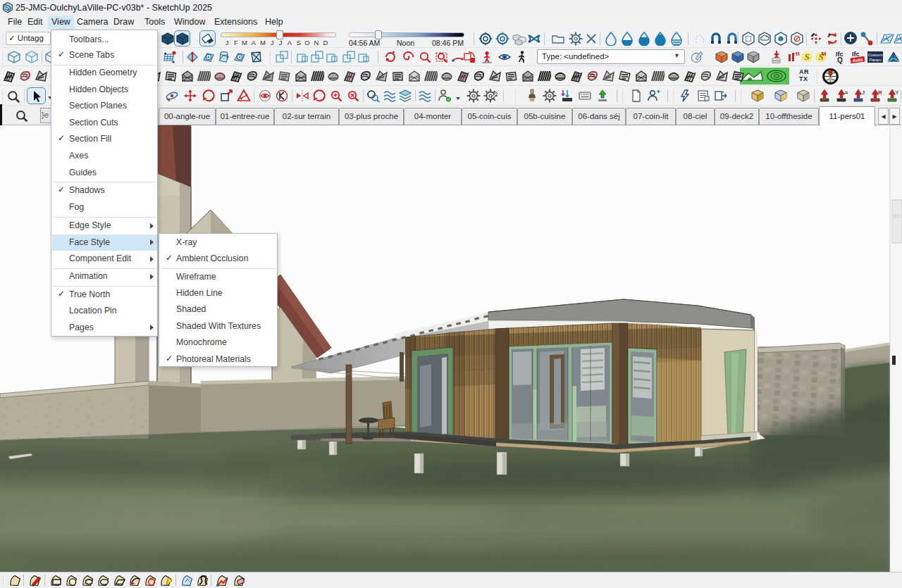 This screenshot has height=588, width=902. I want to click on svg-text: Q, so click(840, 61).